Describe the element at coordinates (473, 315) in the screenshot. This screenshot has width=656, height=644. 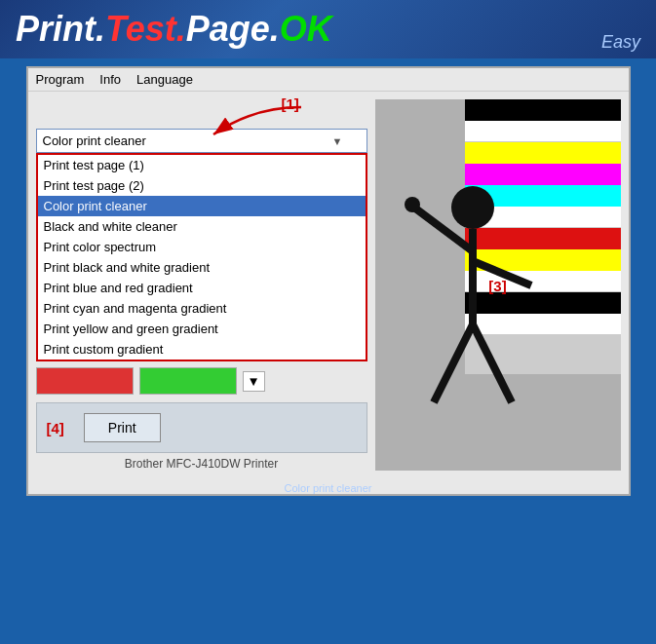
I see `stick-figure` at that location.